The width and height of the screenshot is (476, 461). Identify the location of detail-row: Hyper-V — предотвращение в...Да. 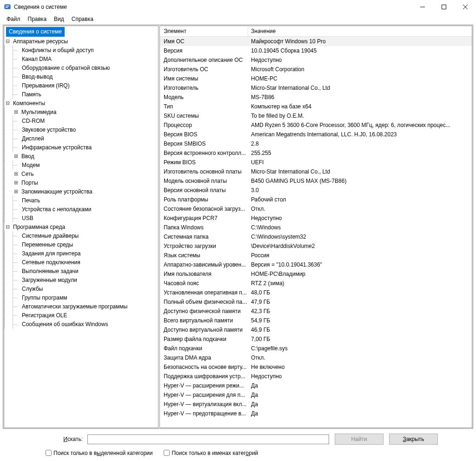
(316, 414).